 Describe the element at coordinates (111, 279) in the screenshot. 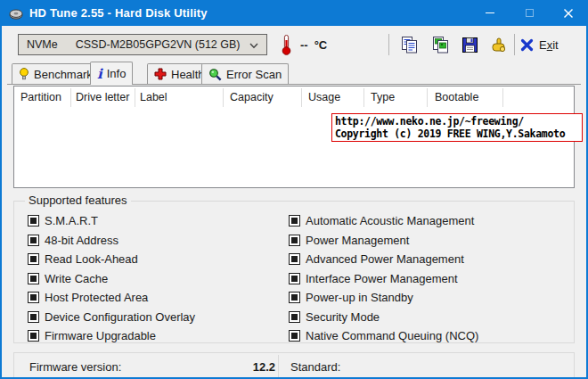

I see `feature-row: Write Cache` at that location.